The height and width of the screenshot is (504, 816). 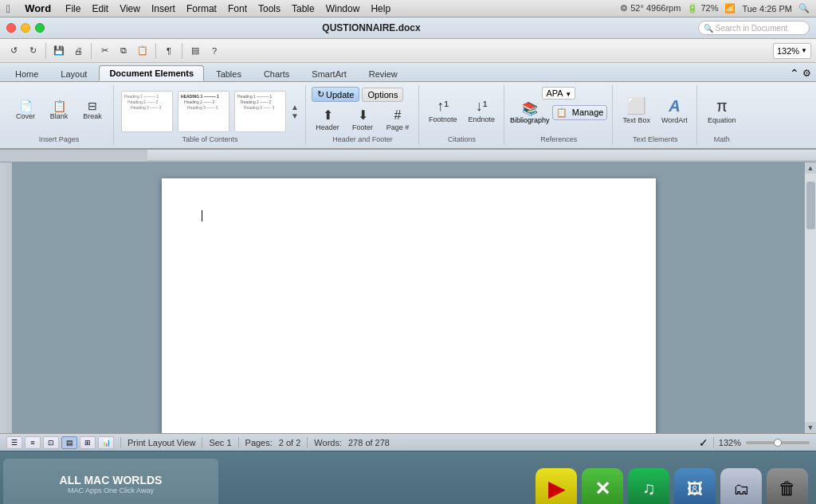 What do you see at coordinates (147, 111) in the screenshot?
I see `toc-thumb-1: Heading 1 ——— 1 Heading 2 —— 2 Heading 3…` at bounding box center [147, 111].